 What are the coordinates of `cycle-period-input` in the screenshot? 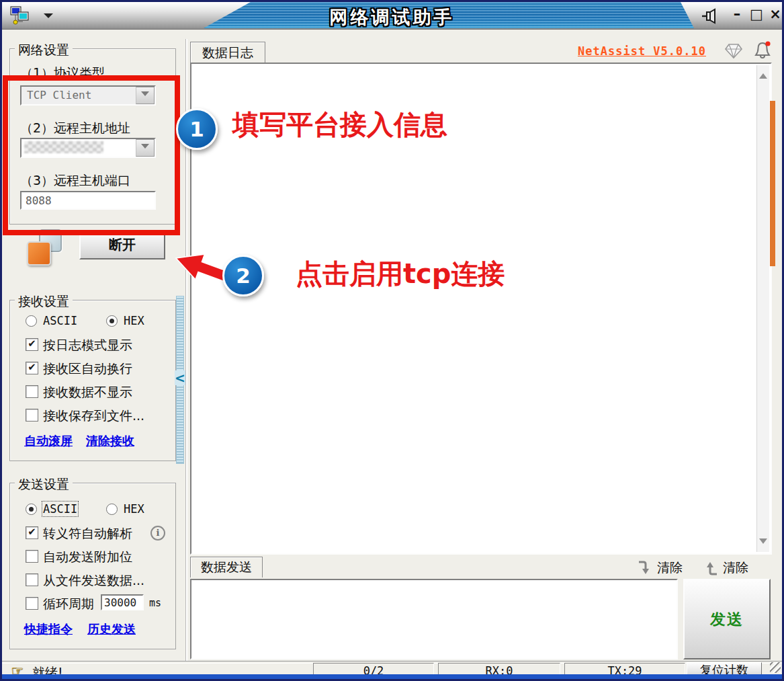 It's located at (122, 602).